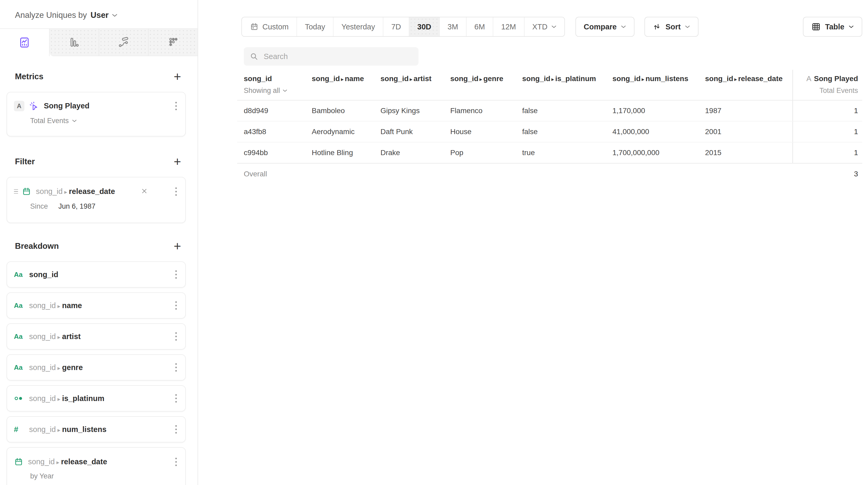 The width and height of the screenshot is (868, 485). Describe the element at coordinates (340, 153) in the screenshot. I see `cell-name: Hotline Bling` at that location.